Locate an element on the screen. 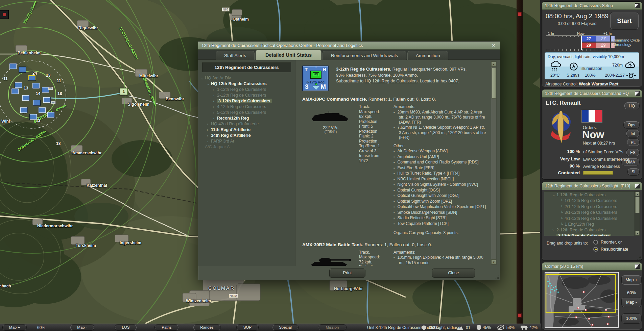 The width and height of the screenshot is (644, 331). spotlight-item: ›2-12th Reg de Cuirassiers is located at coordinates (592, 230).